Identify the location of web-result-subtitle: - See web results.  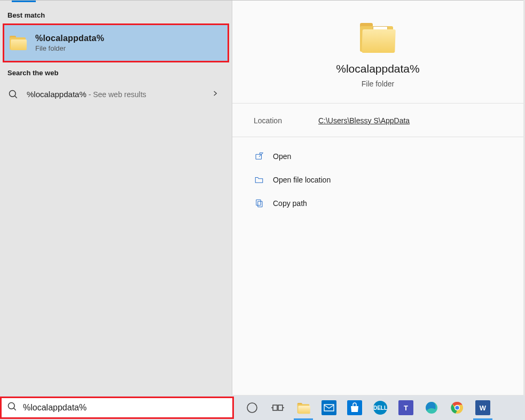
(116, 94).